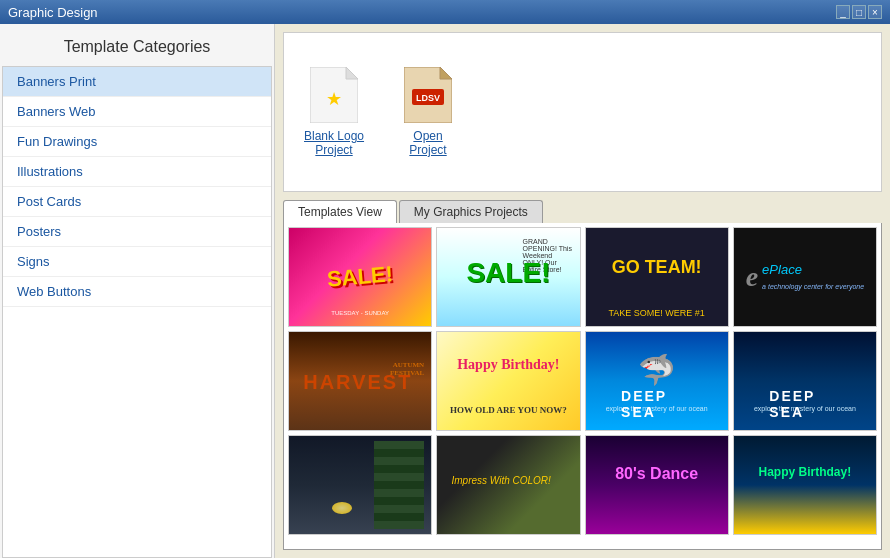 The image size is (890, 558). What do you see at coordinates (805, 381) in the screenshot?
I see `template-thumb-7: explore the mystery of our ocean` at bounding box center [805, 381].